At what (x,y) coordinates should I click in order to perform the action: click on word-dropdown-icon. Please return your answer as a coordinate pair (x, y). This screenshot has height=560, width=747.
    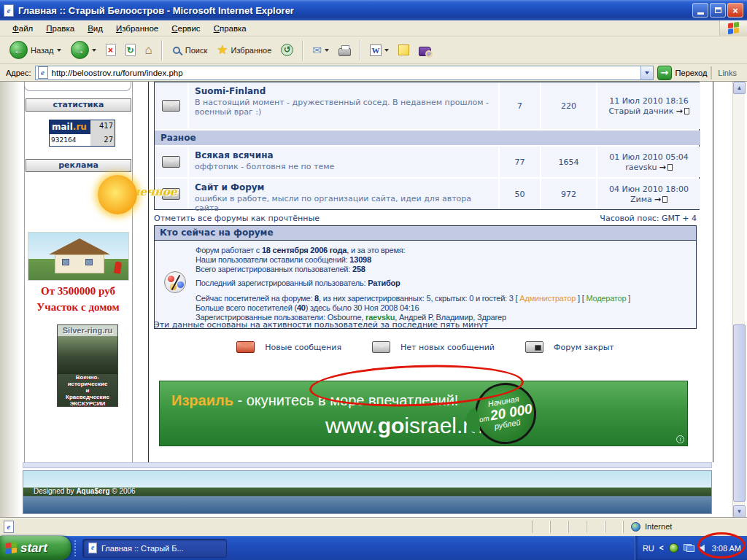
    Looking at the image, I should click on (387, 50).